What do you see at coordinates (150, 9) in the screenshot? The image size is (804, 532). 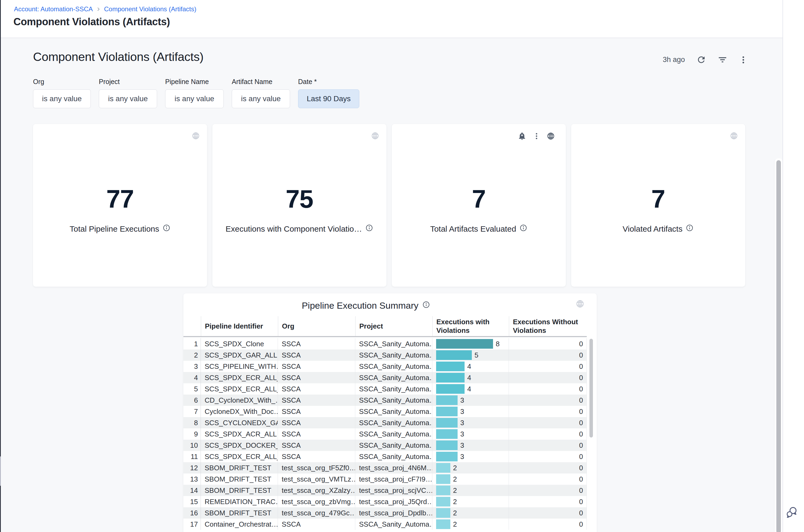 I see `breadcrumb-current-link: Component Violations (Artifacts)` at bounding box center [150, 9].